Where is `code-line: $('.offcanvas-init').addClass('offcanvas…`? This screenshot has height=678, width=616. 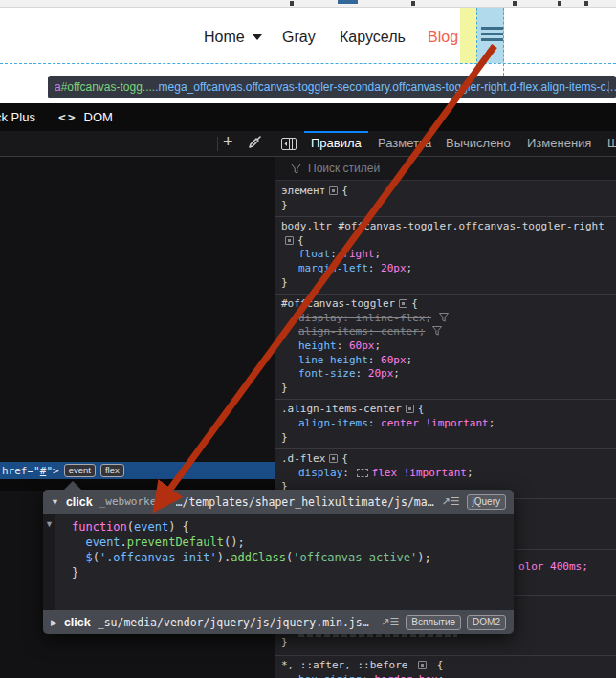 code-line: $('.offcanvas-init').addClass('offcanvas… is located at coordinates (252, 558).